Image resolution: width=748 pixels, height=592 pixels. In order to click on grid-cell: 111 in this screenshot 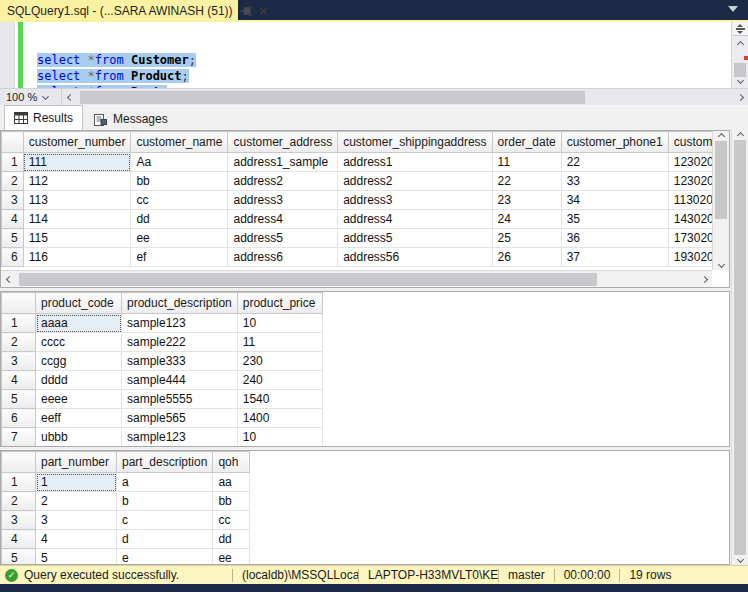, I will do `click(77, 162)`.